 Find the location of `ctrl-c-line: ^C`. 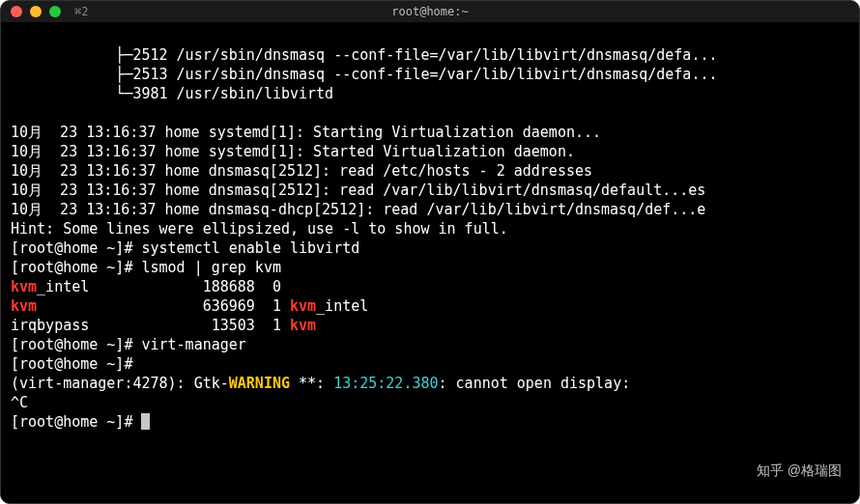

ctrl-c-line: ^C is located at coordinates (19, 403).